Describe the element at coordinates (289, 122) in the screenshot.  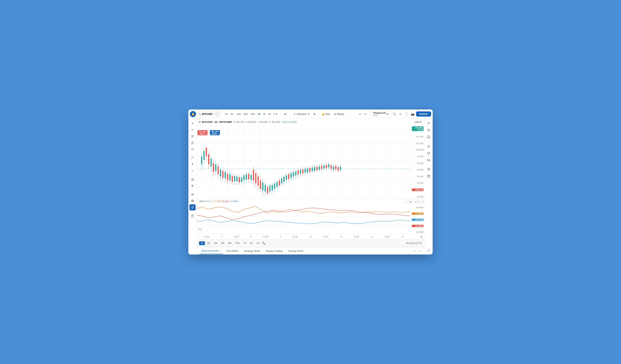
I see `change-display: +252 (+0.25%)` at that location.